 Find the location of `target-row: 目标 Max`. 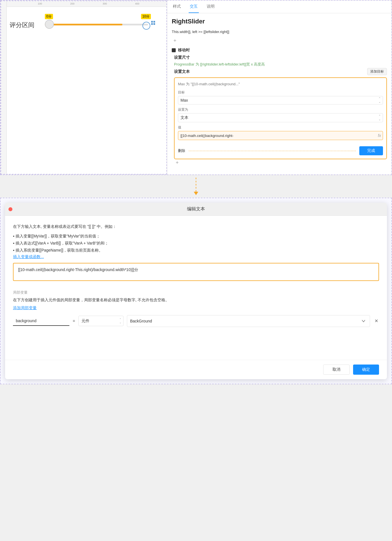

target-row: 目标 Max is located at coordinates (280, 97).